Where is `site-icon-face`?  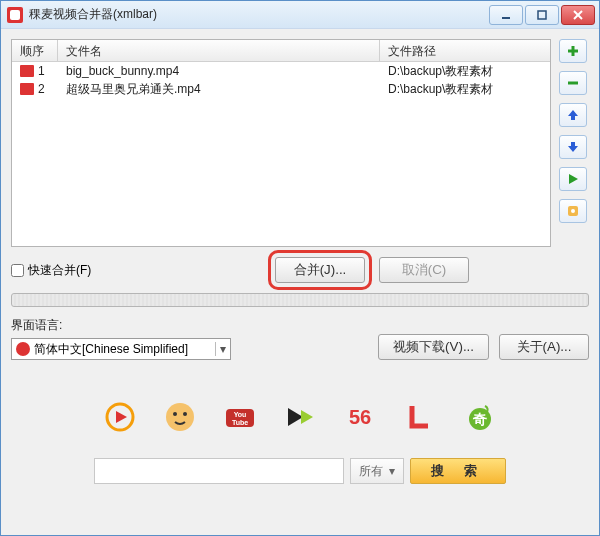 site-icon-face is located at coordinates (180, 417).